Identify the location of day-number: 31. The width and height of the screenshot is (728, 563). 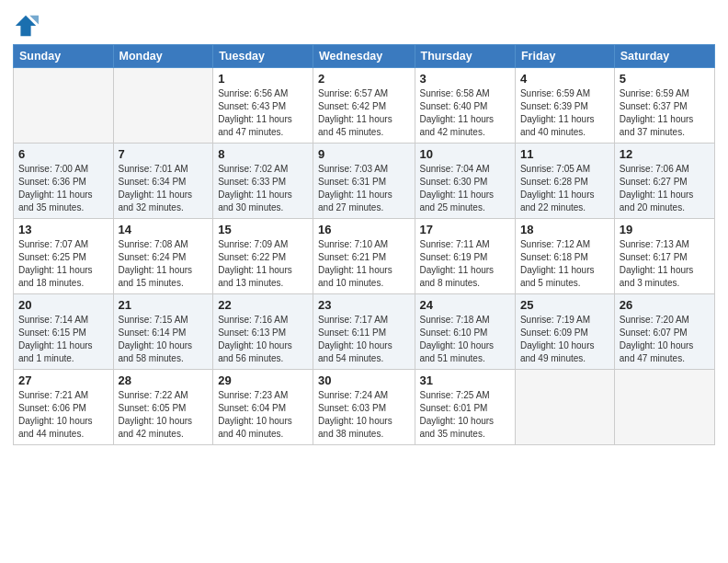
(465, 381).